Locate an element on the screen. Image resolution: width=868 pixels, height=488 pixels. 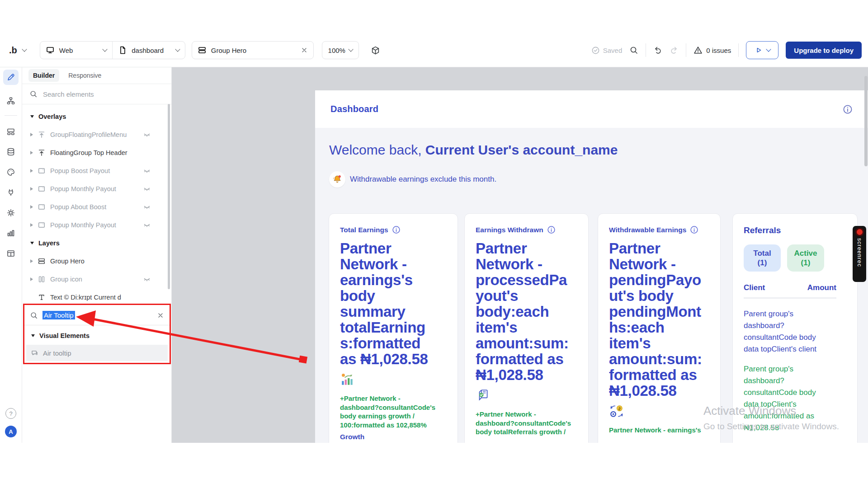
chevron-down-icon is located at coordinates (351, 49).